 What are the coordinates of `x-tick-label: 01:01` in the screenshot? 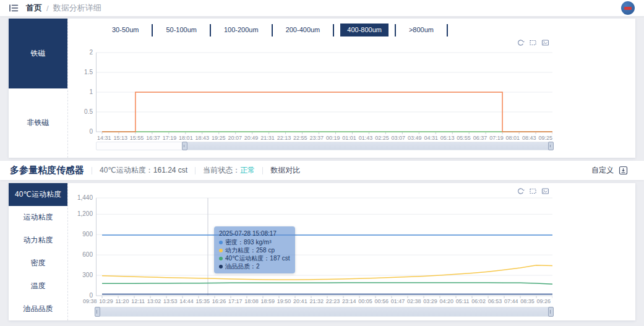 It's located at (349, 138).